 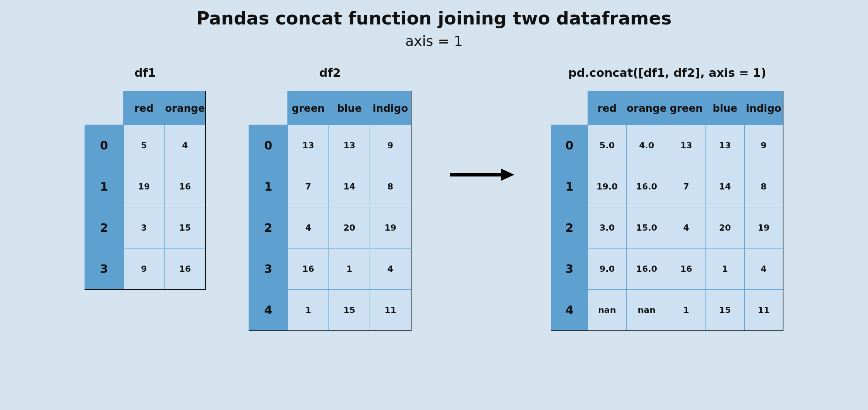 I want to click on table-cell: 3.0, so click(x=607, y=228).